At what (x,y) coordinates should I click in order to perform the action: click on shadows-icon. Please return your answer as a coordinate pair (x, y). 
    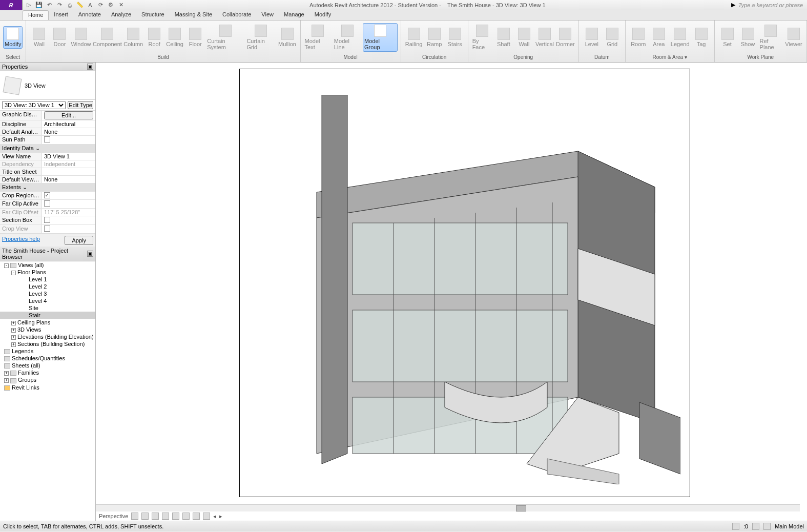
    Looking at the image, I should click on (165, 516).